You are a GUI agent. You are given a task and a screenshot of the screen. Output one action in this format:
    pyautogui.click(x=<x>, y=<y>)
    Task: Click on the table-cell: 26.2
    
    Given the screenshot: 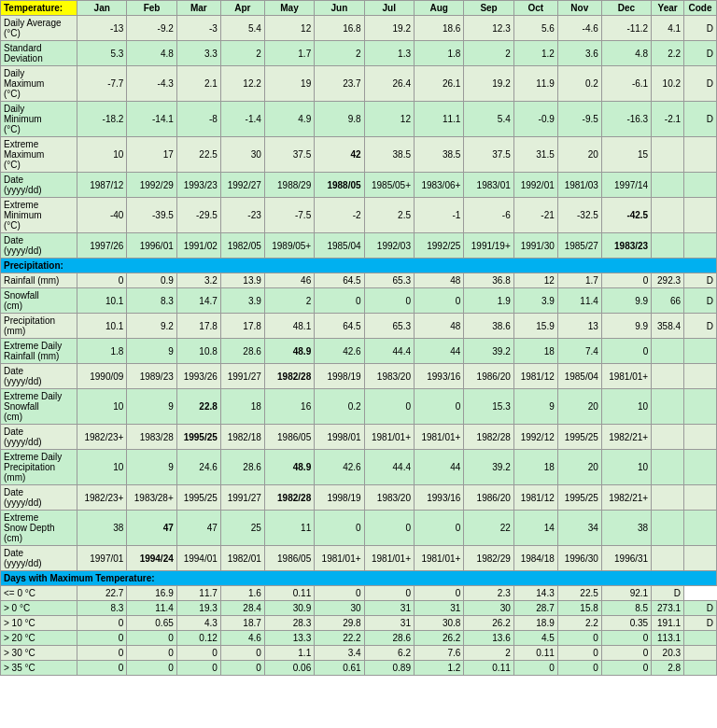 What is the action you would take?
    pyautogui.click(x=439, y=638)
    